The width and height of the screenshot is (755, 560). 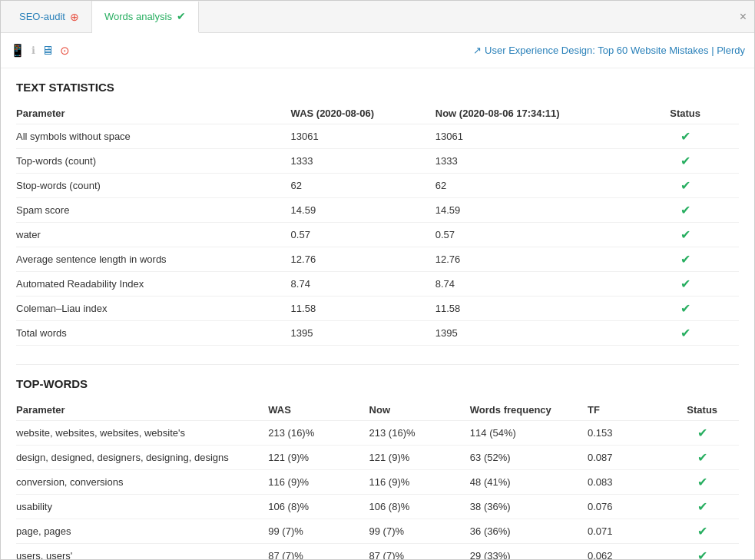 What do you see at coordinates (378, 333) in the screenshot?
I see `table-row: Total words 1395 1395 ✔` at bounding box center [378, 333].